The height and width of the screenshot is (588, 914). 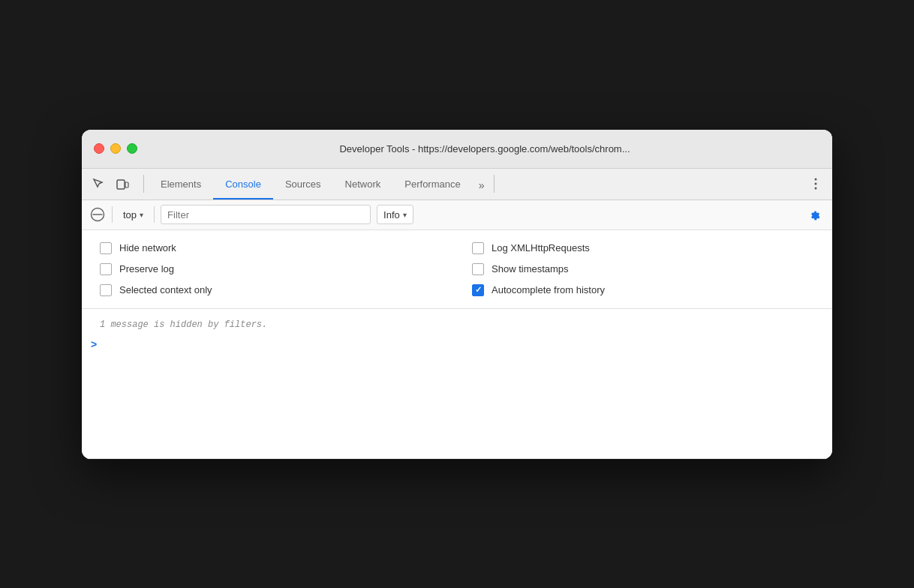 I want to click on more-options-button, so click(x=816, y=184).